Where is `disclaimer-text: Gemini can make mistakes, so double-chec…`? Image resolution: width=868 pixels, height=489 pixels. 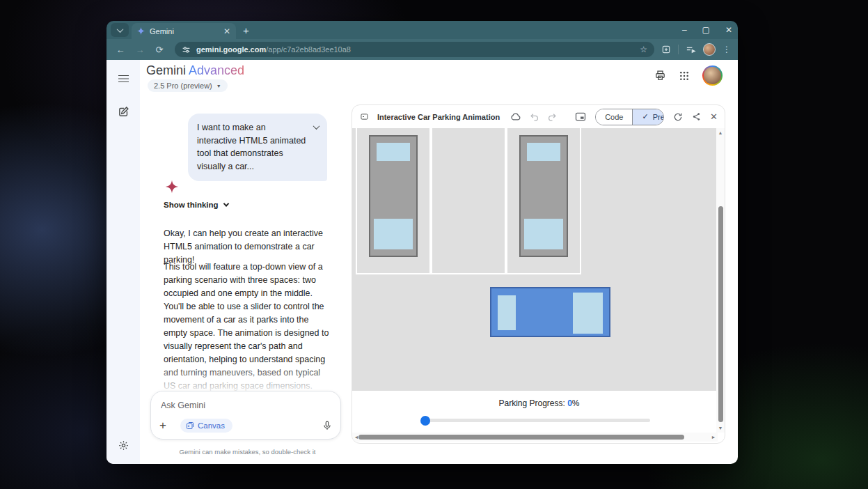 disclaimer-text: Gemini can make mistakes, so double-chec… is located at coordinates (248, 451).